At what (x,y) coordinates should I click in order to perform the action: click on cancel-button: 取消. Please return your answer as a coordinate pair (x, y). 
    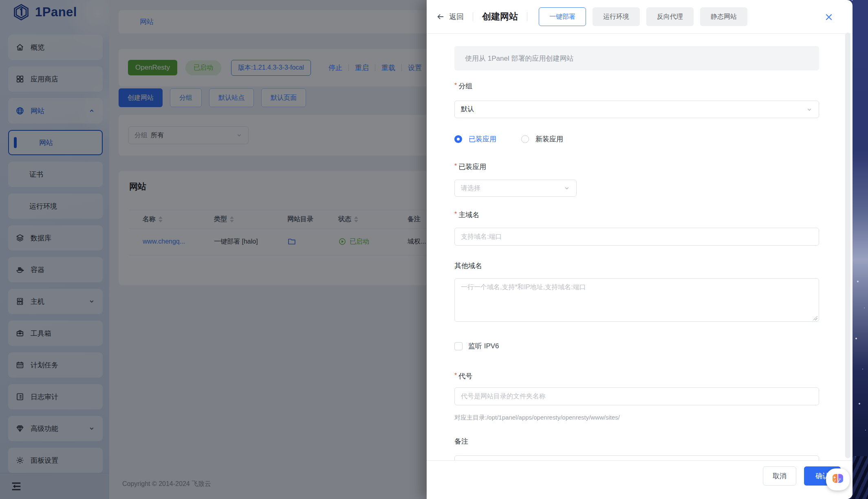
    Looking at the image, I should click on (780, 476).